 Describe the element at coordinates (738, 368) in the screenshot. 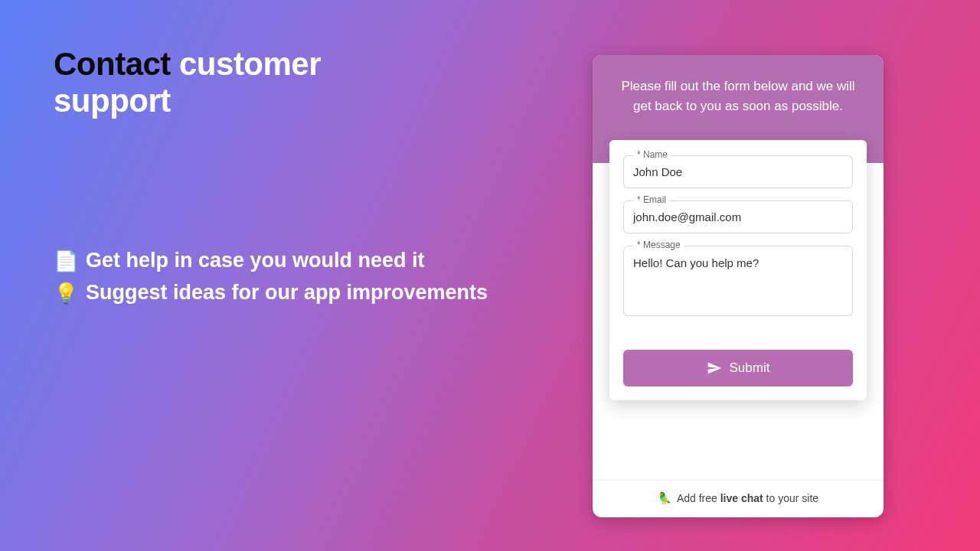

I see `submit-button: Submit` at that location.